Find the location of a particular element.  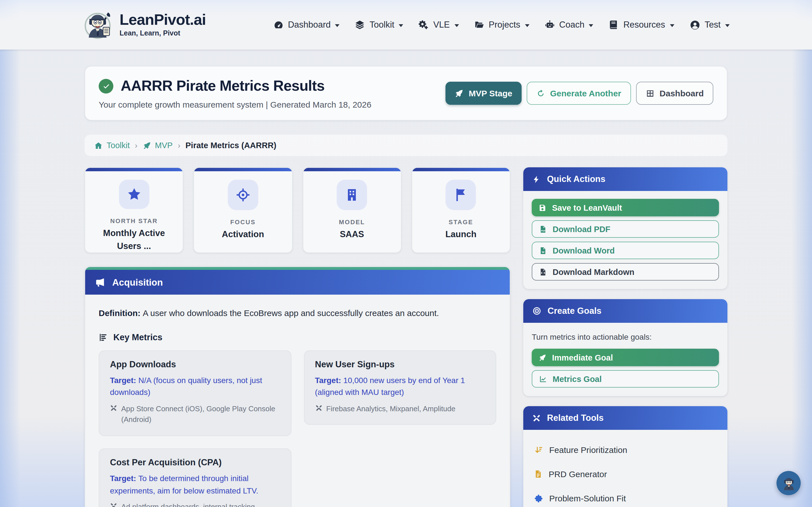

breadcrumb-label: Toolkit is located at coordinates (118, 146).